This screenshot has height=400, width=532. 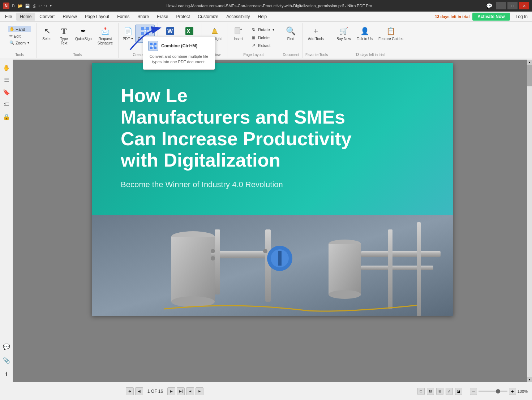 I want to click on zoom-label-btn: Zoom, so click(x=21, y=43).